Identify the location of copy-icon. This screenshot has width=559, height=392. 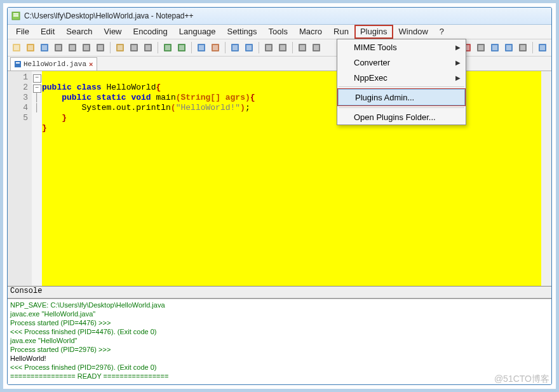
(134, 48).